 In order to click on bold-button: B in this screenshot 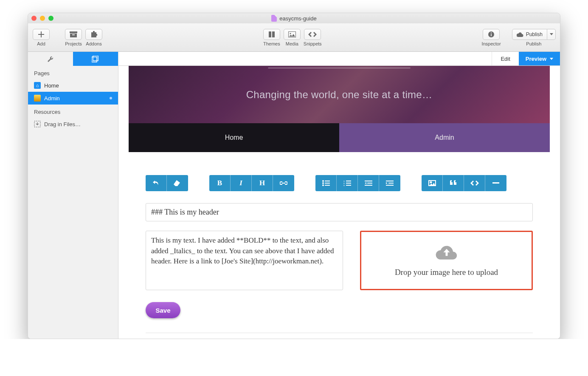, I will do `click(220, 183)`.